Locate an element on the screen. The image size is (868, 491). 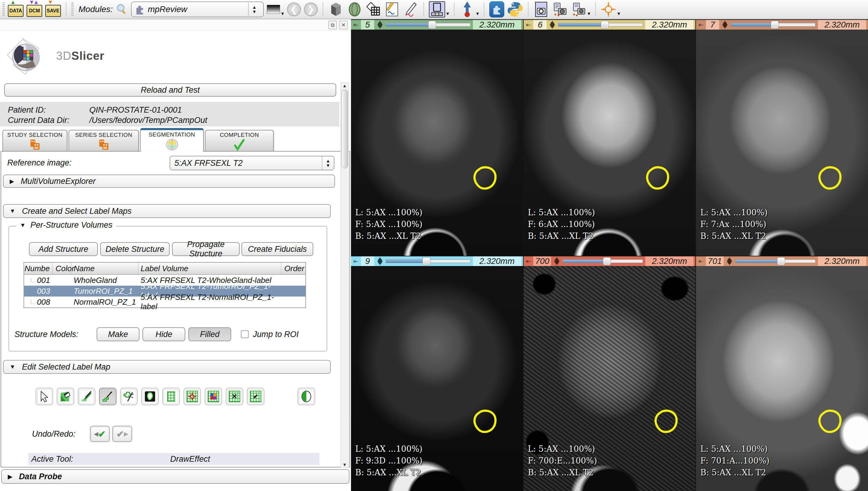
crosshair-button is located at coordinates (609, 9).